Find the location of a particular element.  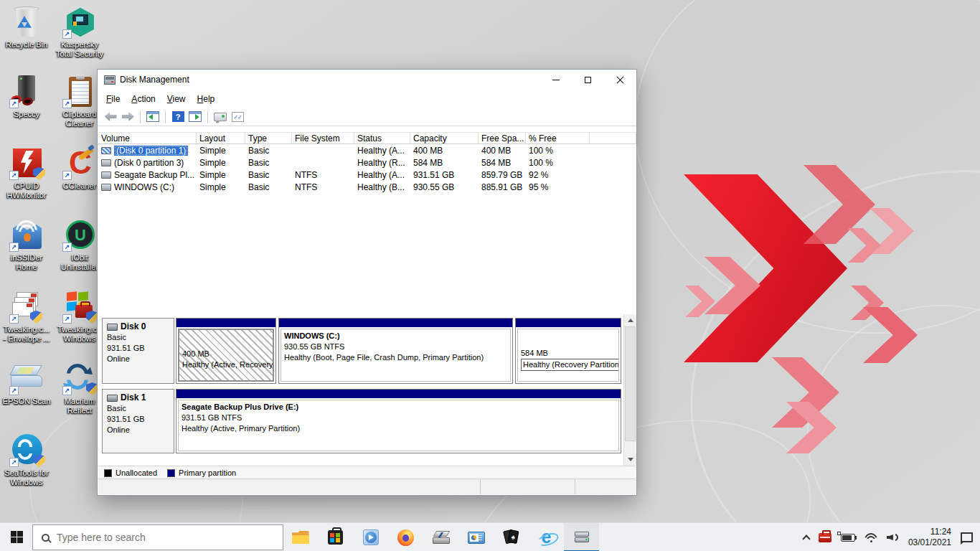

show-console-tree-button is located at coordinates (153, 117).